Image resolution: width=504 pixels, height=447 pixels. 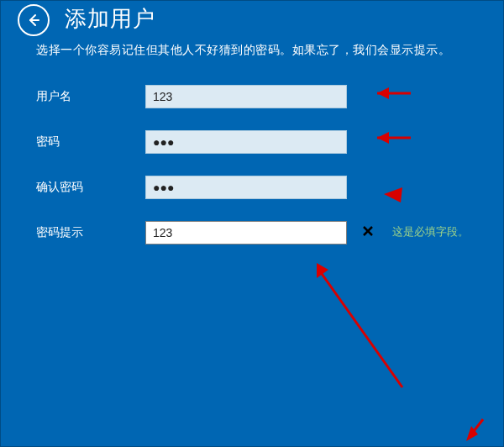 What do you see at coordinates (270, 50) in the screenshot?
I see `page-subtitle: 选择一个你容易记住但其他人不好猜到的密码。如果忘了，我们会显示提示。` at bounding box center [270, 50].